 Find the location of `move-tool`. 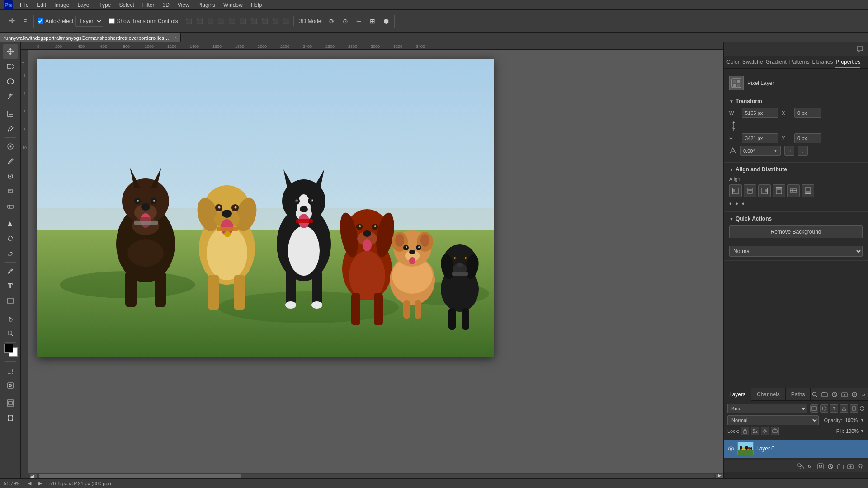

move-tool is located at coordinates (10, 52).